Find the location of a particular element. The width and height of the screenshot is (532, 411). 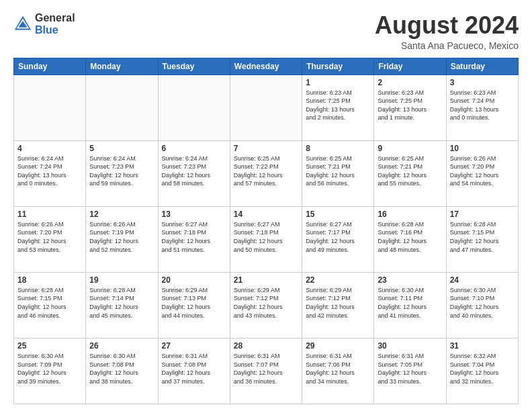

calendar-cell: 26Sunrise: 6:30 AM Sunset: 7:08 PM Dayli… is located at coordinates (122, 371).